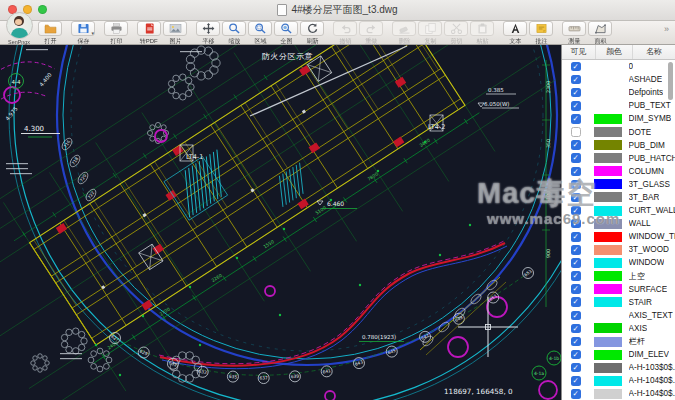  I want to click on layer-row: ✓CURT_WALL, so click(618, 210).